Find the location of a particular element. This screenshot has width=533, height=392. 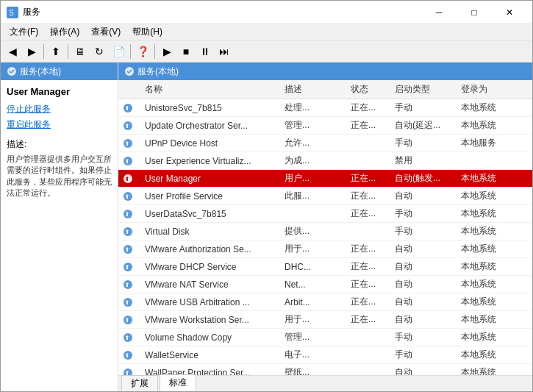

col-header-name: 名称 is located at coordinates (210, 90).